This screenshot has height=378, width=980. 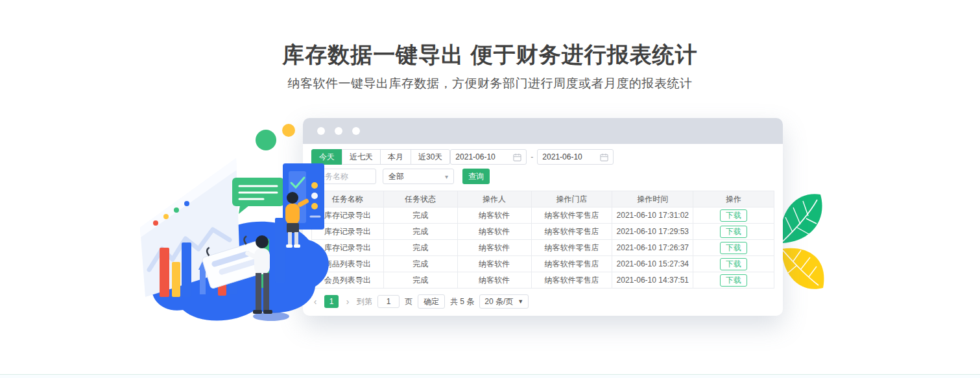 What do you see at coordinates (490, 376) in the screenshot?
I see `bottom-divider` at bounding box center [490, 376].